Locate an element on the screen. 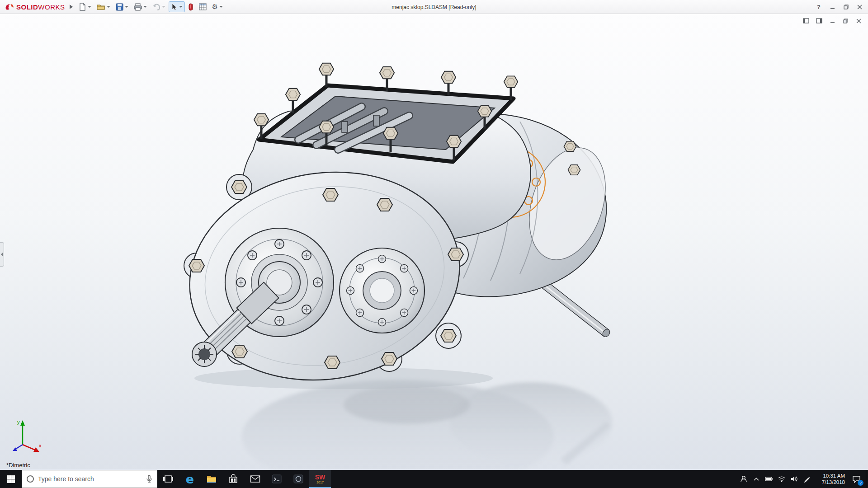 The height and width of the screenshot is (488, 868). doc-close-button is located at coordinates (859, 21).